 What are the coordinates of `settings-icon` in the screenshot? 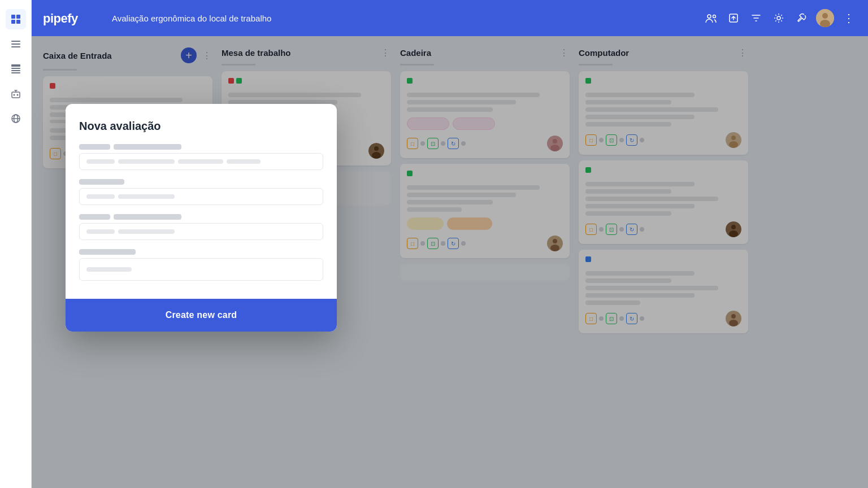 It's located at (779, 18).